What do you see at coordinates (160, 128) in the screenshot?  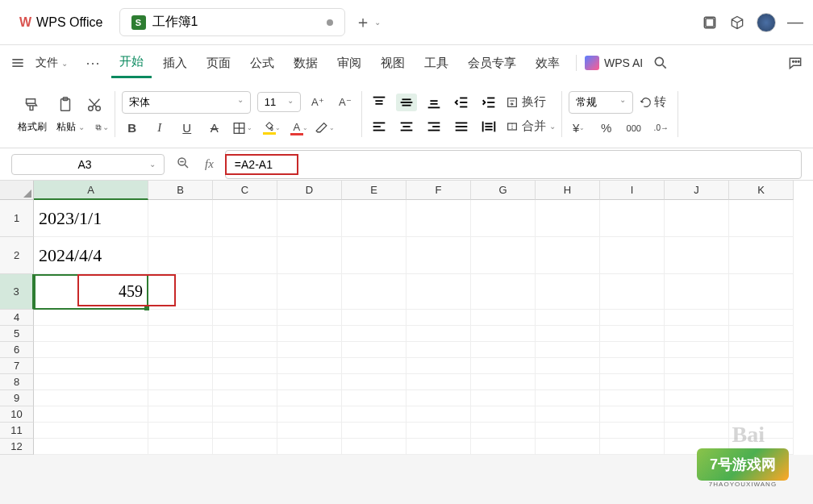 I see `italic-button: I` at bounding box center [160, 128].